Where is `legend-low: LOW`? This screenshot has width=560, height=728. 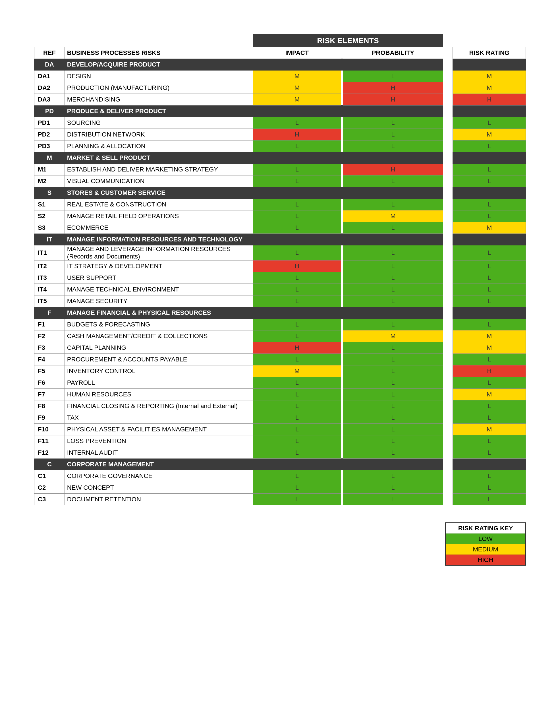 legend-low: LOW is located at coordinates (486, 539).